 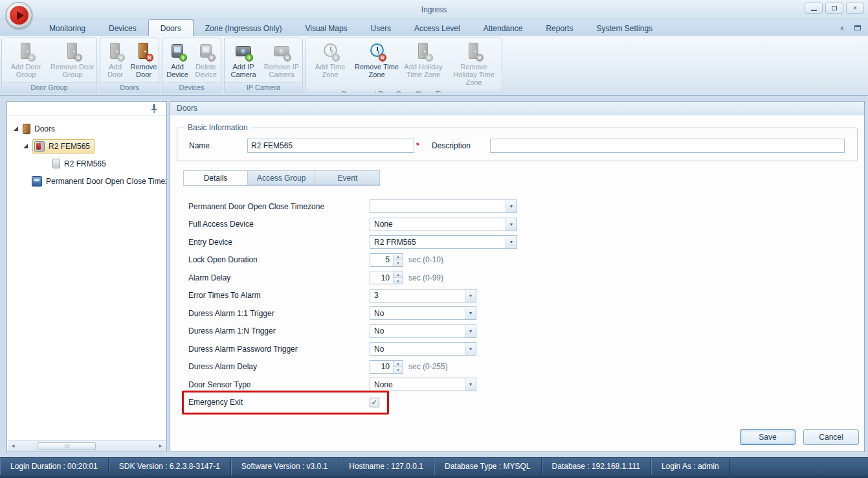 What do you see at coordinates (243, 51) in the screenshot?
I see `camera-add-icon: +` at bounding box center [243, 51].